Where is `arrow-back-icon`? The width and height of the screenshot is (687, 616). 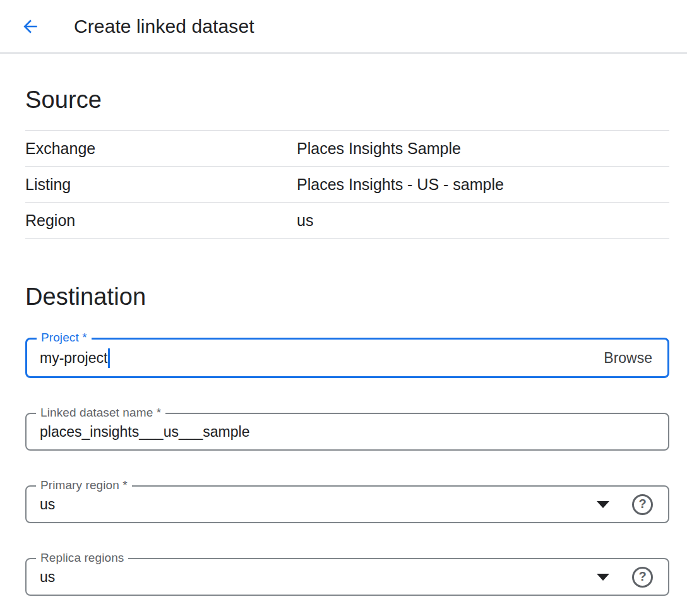 arrow-back-icon is located at coordinates (30, 27).